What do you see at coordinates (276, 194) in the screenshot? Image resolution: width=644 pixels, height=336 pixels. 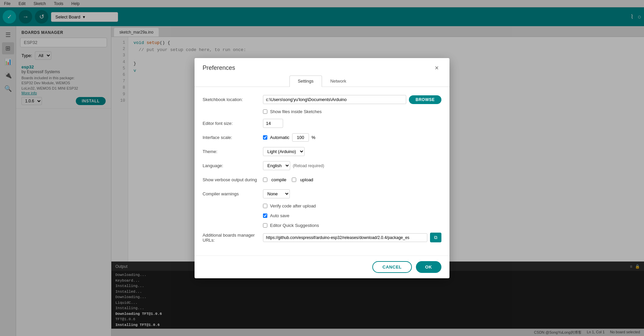 I see `compiler-warnings-select: None Default More All` at bounding box center [276, 194].